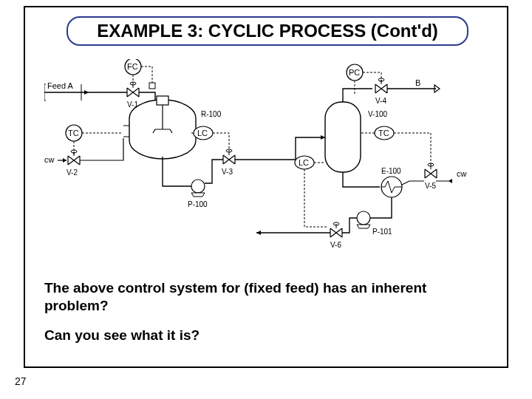  What do you see at coordinates (378, 114) in the screenshot?
I see `vessel-label: V-100` at bounding box center [378, 114].